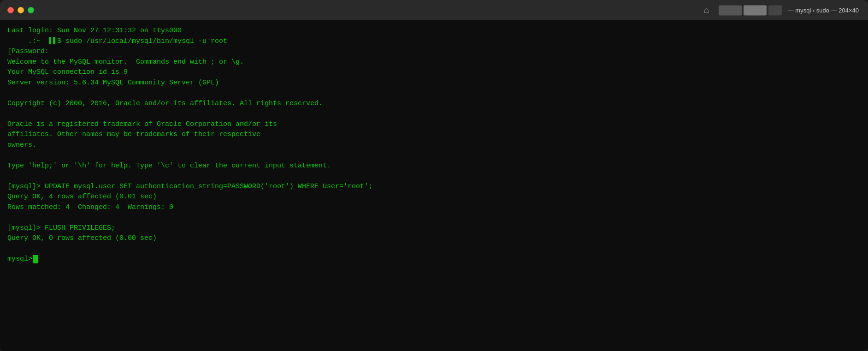  Describe the element at coordinates (11, 10) in the screenshot. I see `close-button` at that location.